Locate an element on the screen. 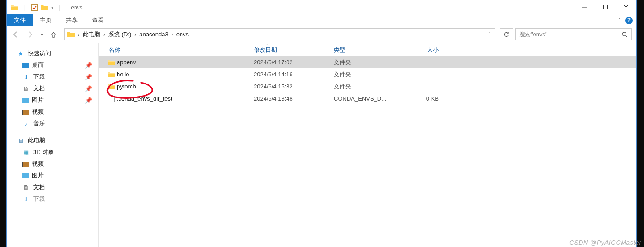 This screenshot has width=644, height=247. sidebar-quick-access: ★ 快速访问 is located at coordinates (53, 53).